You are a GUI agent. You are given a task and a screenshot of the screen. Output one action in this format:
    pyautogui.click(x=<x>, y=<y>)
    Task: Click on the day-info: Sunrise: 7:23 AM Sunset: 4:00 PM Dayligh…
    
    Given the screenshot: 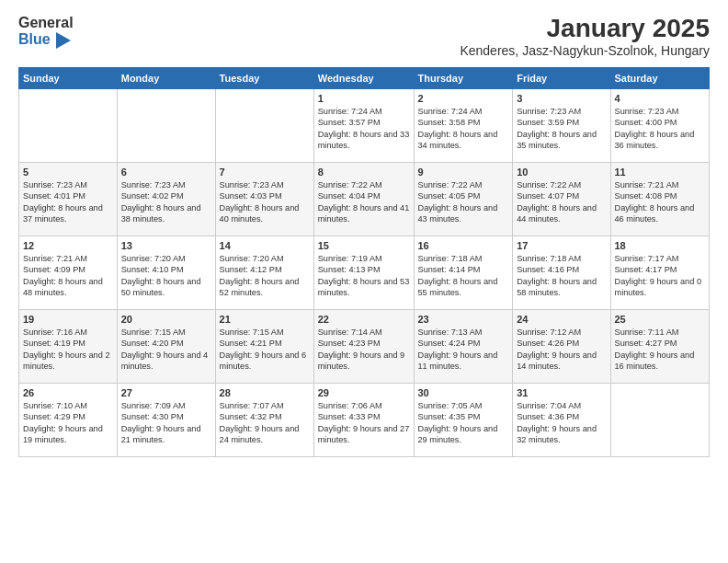 What is the action you would take?
    pyautogui.click(x=660, y=129)
    